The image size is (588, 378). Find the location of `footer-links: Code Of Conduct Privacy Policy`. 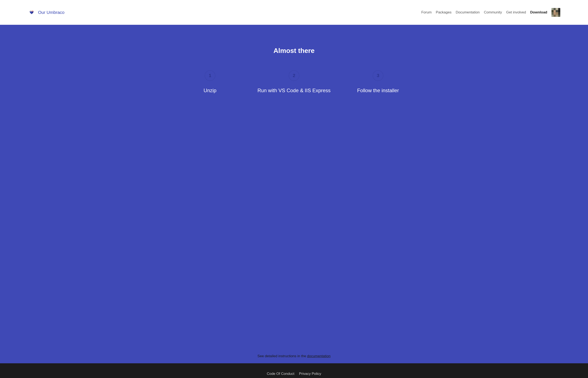

footer-links: Code Of Conduct Privacy Policy is located at coordinates (294, 374).